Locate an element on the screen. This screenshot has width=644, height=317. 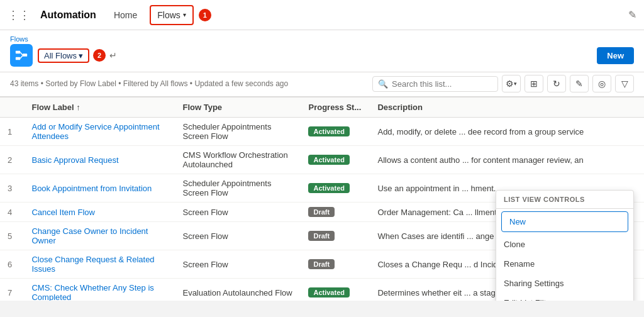
row-num: 6 is located at coordinates (12, 264).